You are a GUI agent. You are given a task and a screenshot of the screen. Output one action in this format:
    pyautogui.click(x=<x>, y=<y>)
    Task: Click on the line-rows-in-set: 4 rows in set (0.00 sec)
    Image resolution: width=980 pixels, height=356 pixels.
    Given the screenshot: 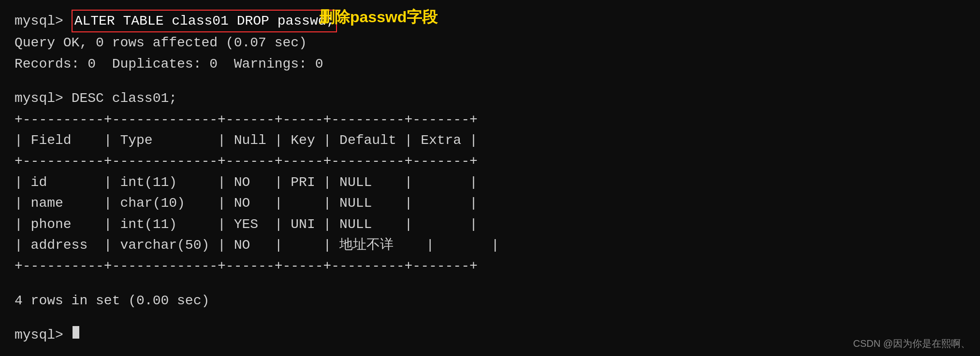 What is the action you would take?
    pyautogui.click(x=490, y=300)
    